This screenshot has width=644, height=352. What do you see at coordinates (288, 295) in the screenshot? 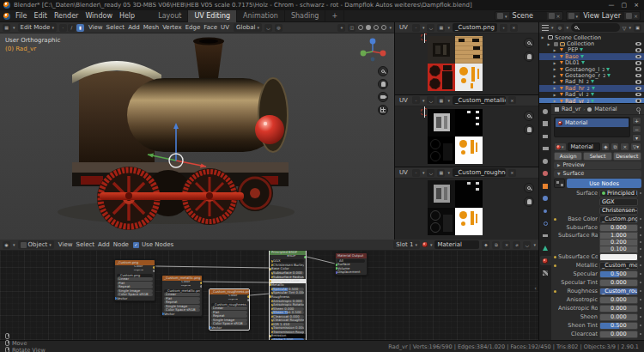
I see `node-principled-bsdf: Principled BSDF BSDF GGX Christensen-Bur…` at bounding box center [288, 295].